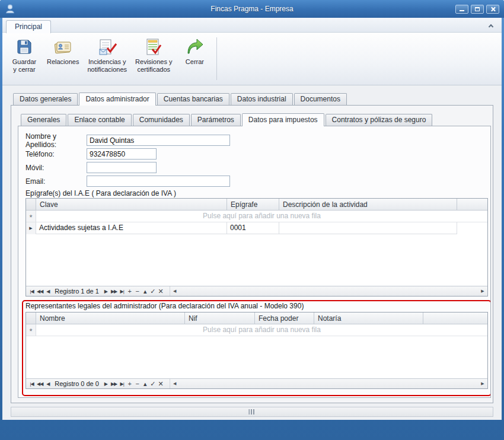  What do you see at coordinates (117, 99) in the screenshot?
I see `tab-datos-administrador: Datos administrador` at bounding box center [117, 99].